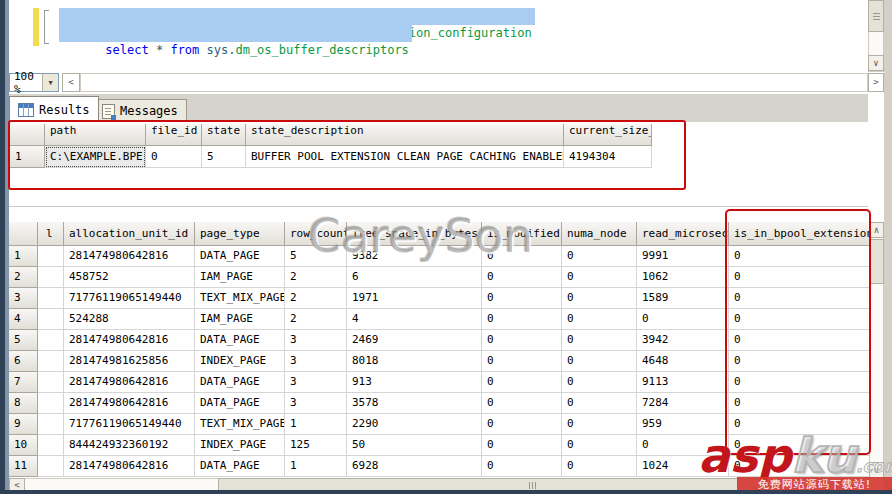 This screenshot has height=494, width=892. What do you see at coordinates (414, 466) in the screenshot?
I see `grid2-cell-free-space: 6928` at bounding box center [414, 466].